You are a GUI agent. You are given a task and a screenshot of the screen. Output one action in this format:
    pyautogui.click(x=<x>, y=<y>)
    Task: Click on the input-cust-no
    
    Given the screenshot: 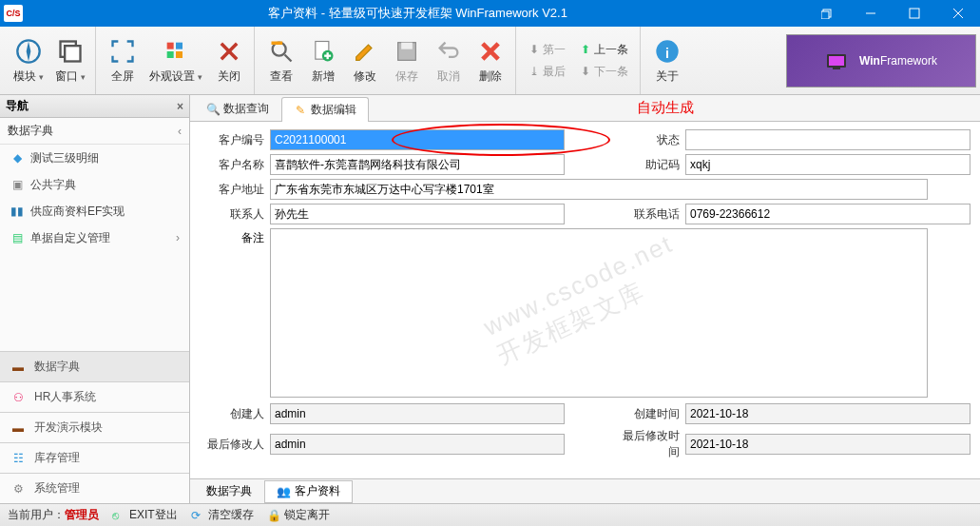 What is the action you would take?
    pyautogui.click(x=417, y=140)
    